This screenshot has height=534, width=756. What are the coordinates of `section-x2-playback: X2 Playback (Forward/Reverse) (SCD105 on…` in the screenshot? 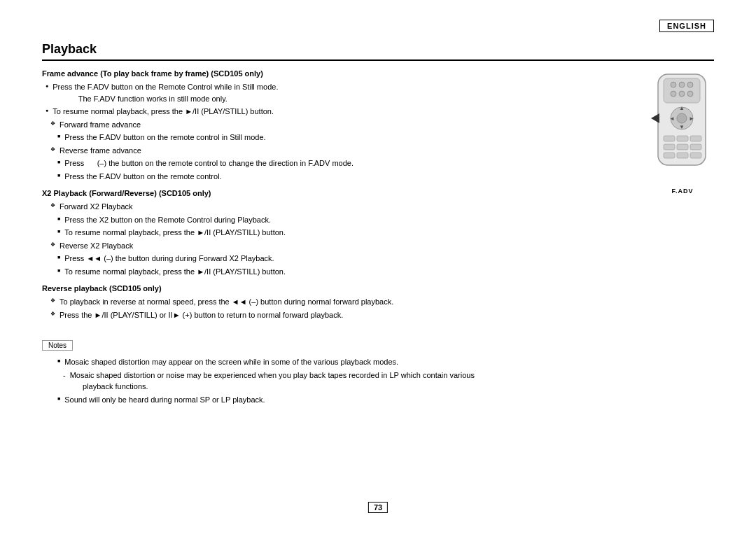 It's located at (340, 233).